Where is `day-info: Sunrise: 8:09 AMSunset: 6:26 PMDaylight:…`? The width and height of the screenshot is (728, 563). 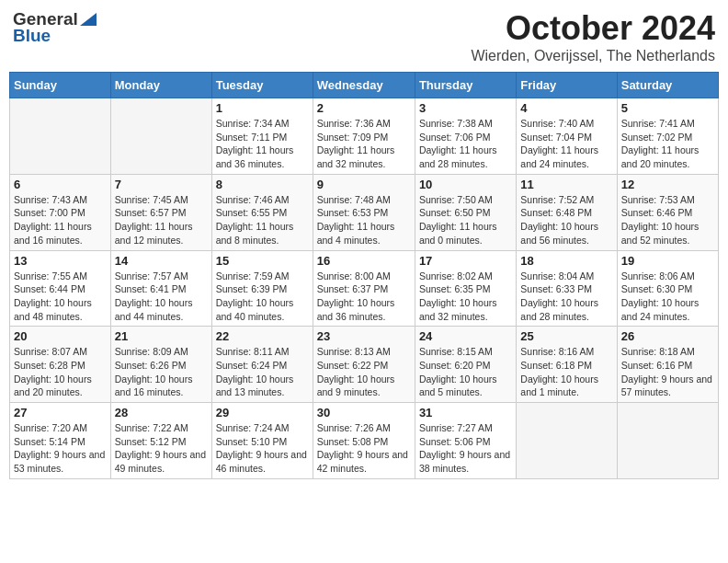
day-info: Sunrise: 8:09 AMSunset: 6:26 PMDaylight:… is located at coordinates (162, 372).